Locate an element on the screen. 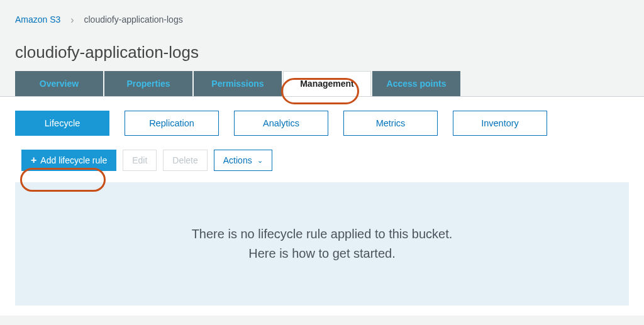 The image size is (644, 325). tab-overview: Overview is located at coordinates (59, 84).